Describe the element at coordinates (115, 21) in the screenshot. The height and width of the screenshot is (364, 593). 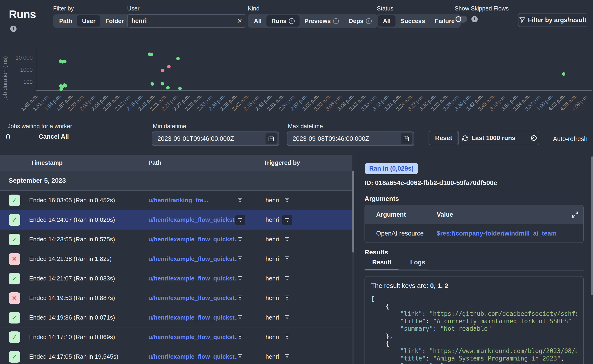
I see `filter-by-folder: Folder` at that location.